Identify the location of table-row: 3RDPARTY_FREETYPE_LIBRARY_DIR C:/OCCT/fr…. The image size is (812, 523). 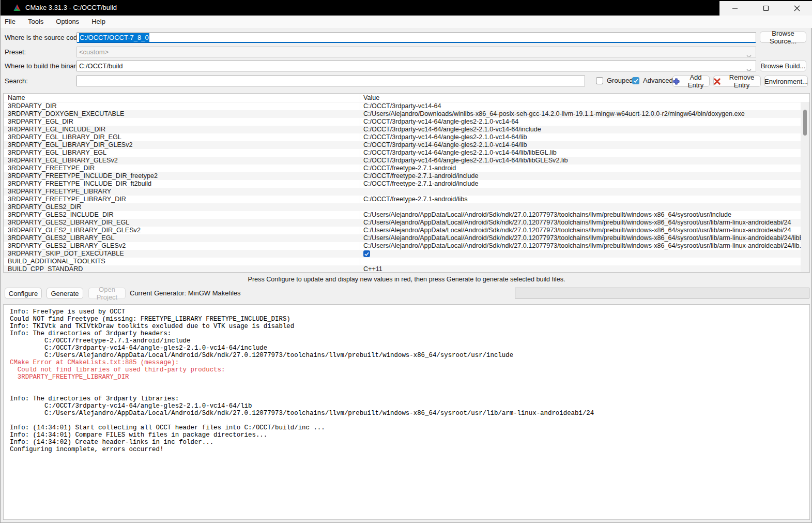
(406, 200).